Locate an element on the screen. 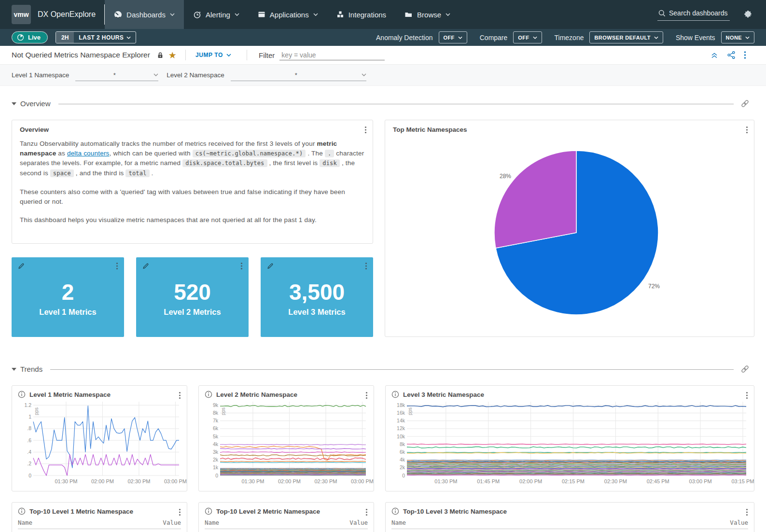  timezone-dropdown: BROWSER DEFAULT is located at coordinates (626, 38).